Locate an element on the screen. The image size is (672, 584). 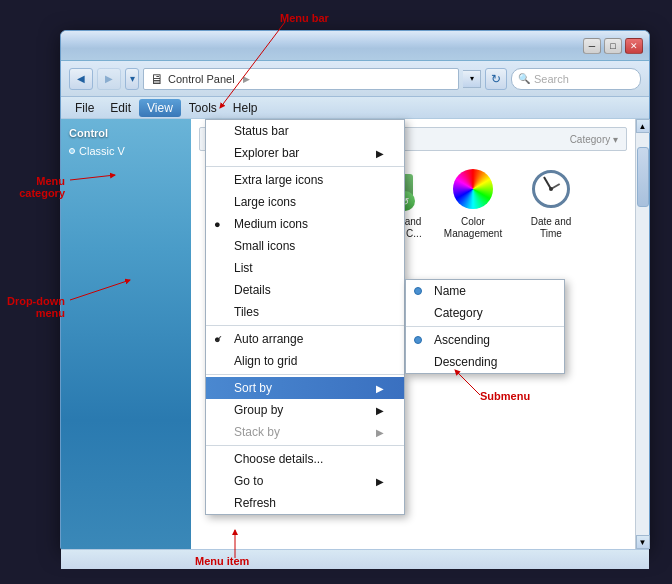
scrollbar-vertical: ▲ ▼ is located at coordinates (642, 334).